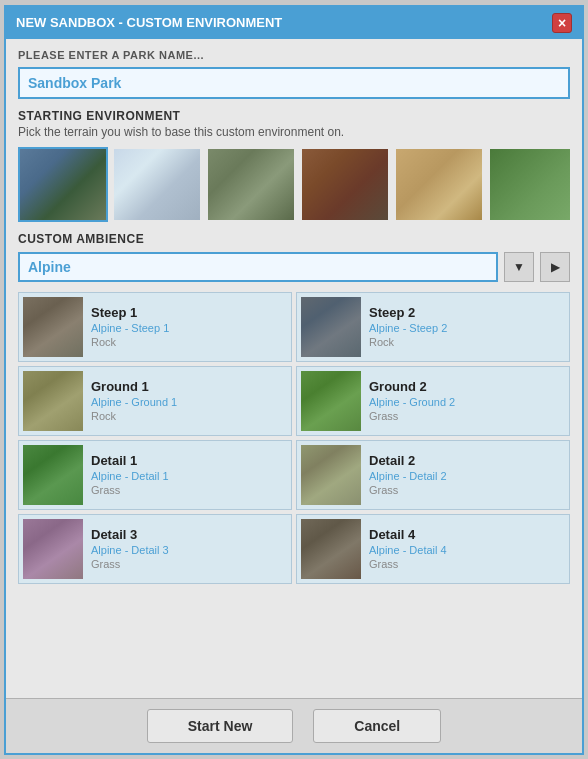 This screenshot has width=588, height=759. Describe the element at coordinates (331, 327) in the screenshot. I see `texture-steep2-thumb` at that location.